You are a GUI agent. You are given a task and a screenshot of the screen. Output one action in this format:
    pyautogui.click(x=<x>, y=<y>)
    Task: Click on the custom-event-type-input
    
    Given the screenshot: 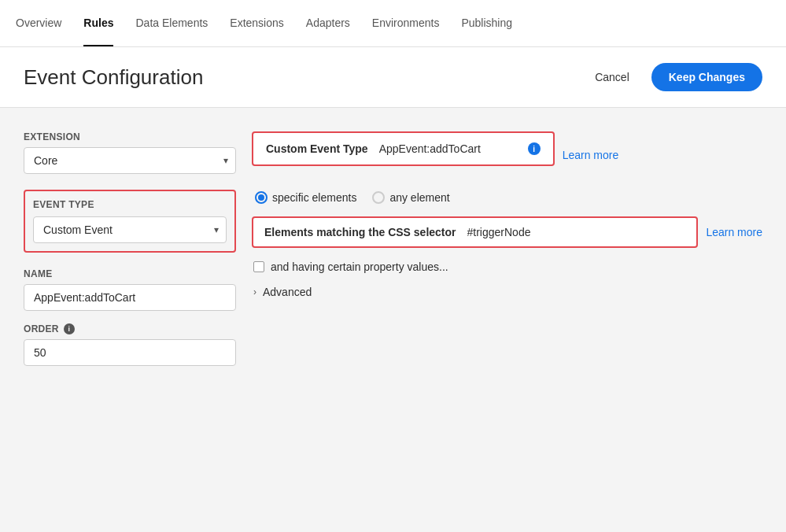 What is the action you would take?
    pyautogui.click(x=448, y=149)
    